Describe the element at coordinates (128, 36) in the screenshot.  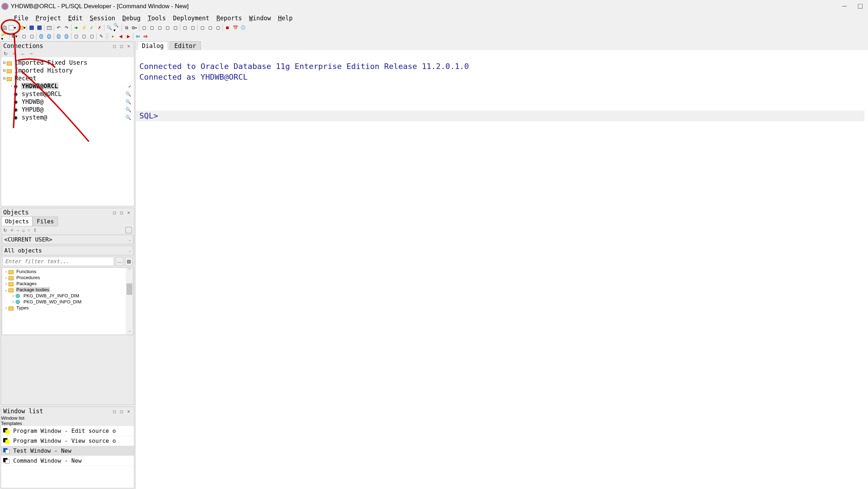
I see `bookmark-next-button: ▶` at that location.